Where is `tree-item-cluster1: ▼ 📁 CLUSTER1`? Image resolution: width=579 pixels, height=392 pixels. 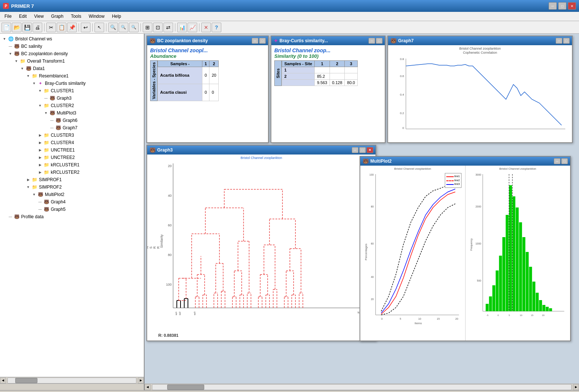 tree-item-cluster1: ▼ 📁 CLUSTER1 is located at coordinates (72, 91).